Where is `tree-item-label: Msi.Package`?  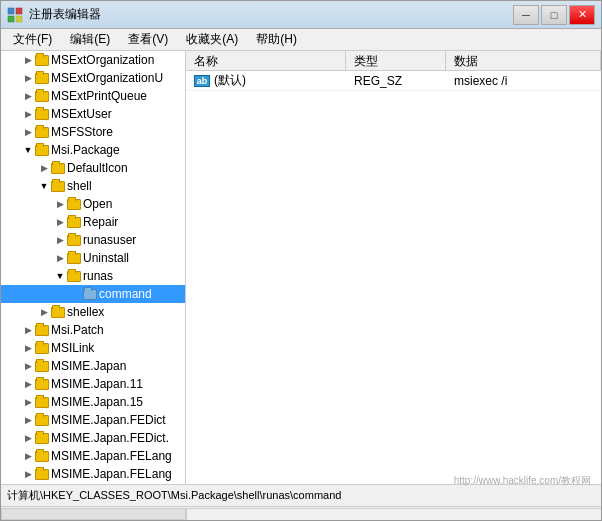 tree-item-label: Msi.Package is located at coordinates (86, 150).